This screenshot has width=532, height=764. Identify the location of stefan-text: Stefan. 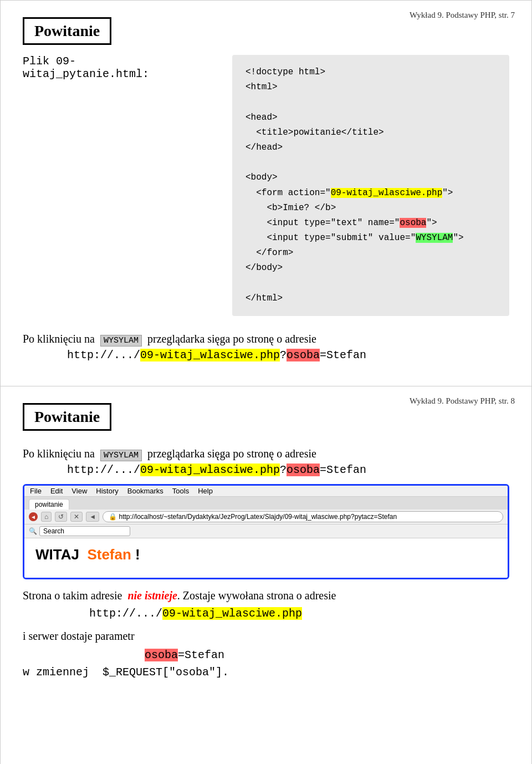
(109, 554).